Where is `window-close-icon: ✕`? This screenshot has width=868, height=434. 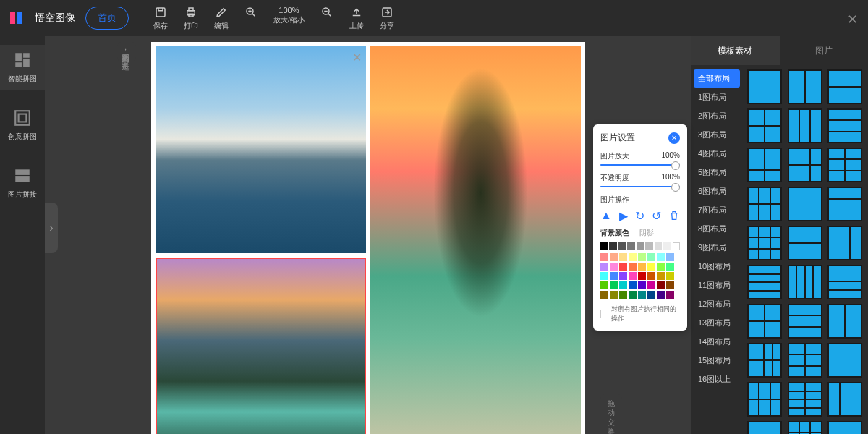 window-close-icon: ✕ is located at coordinates (852, 20).